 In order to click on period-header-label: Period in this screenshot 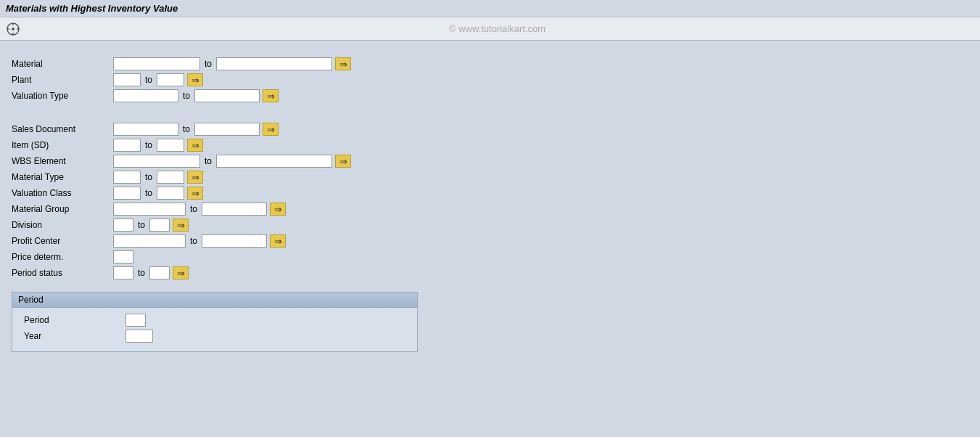, I will do `click(30, 300)`.